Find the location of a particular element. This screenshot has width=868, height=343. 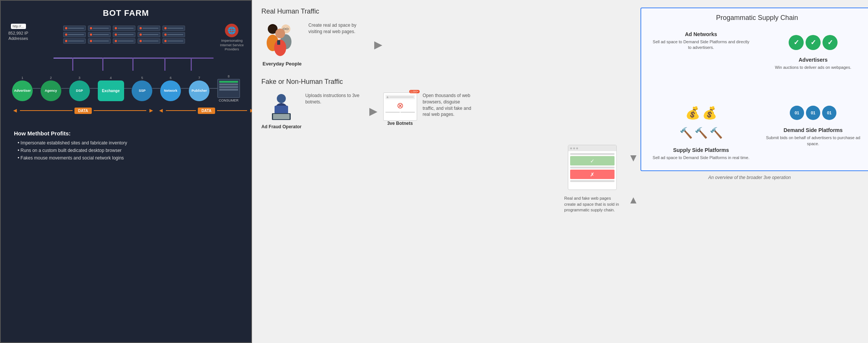

nodes-row: 1 Advertiser 2 Agency 3 DSP 4 Exchange 5… is located at coordinates (126, 88).